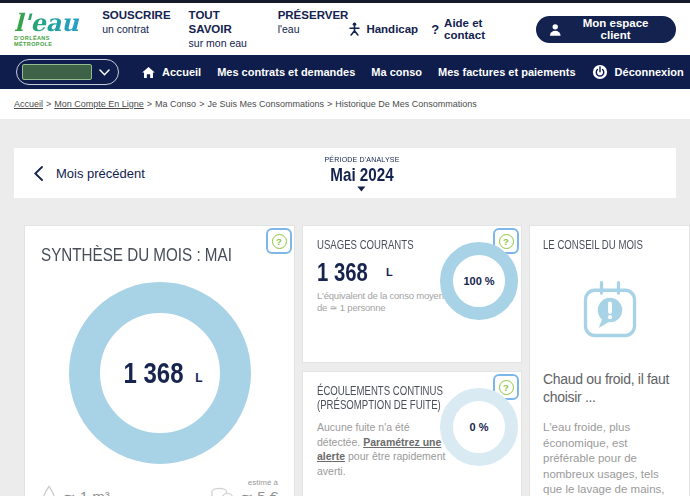 The image size is (690, 496). Describe the element at coordinates (160, 373) in the screenshot. I see `synthesis-donut: 1 368 L` at that location.